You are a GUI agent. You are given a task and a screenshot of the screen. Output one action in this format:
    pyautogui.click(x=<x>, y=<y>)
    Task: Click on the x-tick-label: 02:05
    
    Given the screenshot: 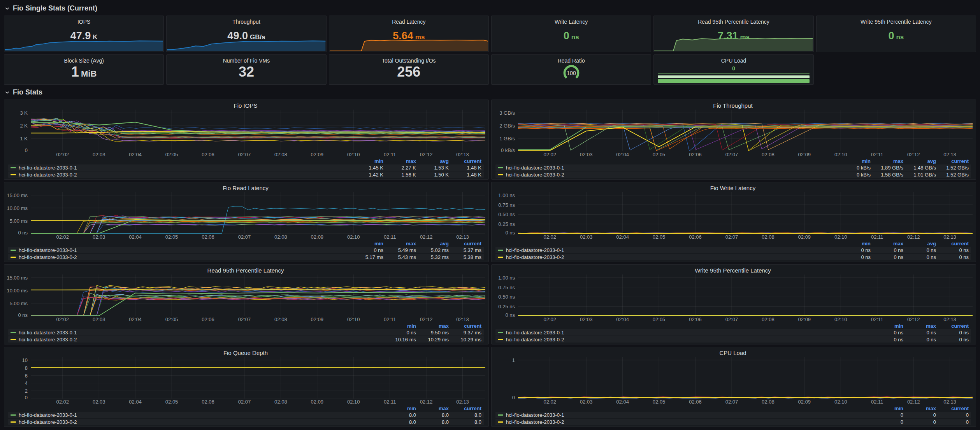 What is the action you would take?
    pyautogui.click(x=172, y=237)
    